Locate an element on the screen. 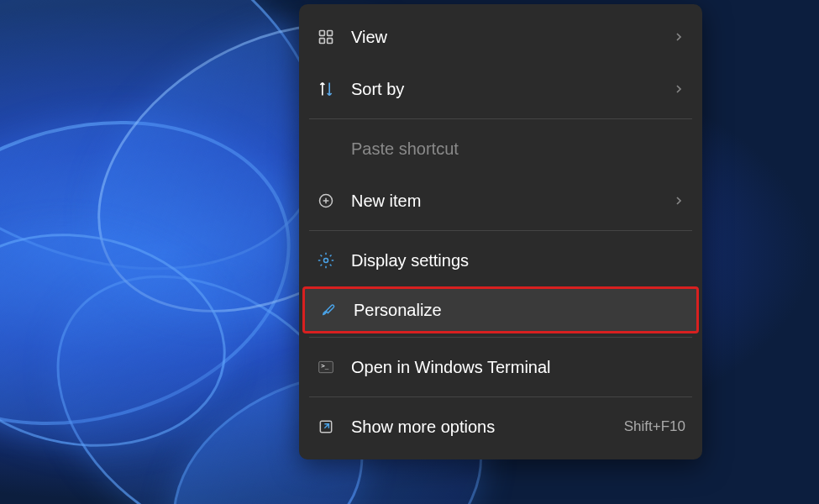  sort-icon is located at coordinates (326, 89).